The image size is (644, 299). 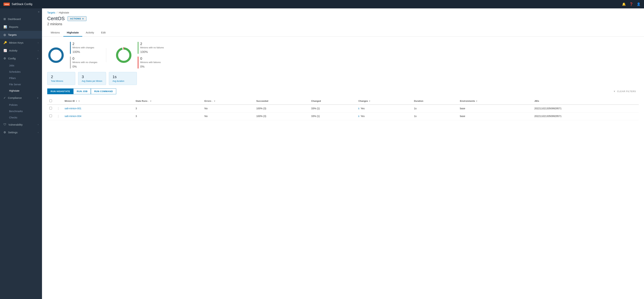 I want to click on sidebar-collapse-button: «, so click(x=21, y=12).